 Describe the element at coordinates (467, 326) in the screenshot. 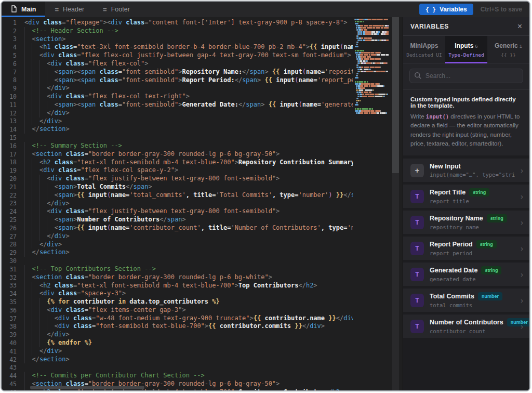

I see `variable-item-contributor_count: TNumber of Contributorsnumbercontributor…` at that location.